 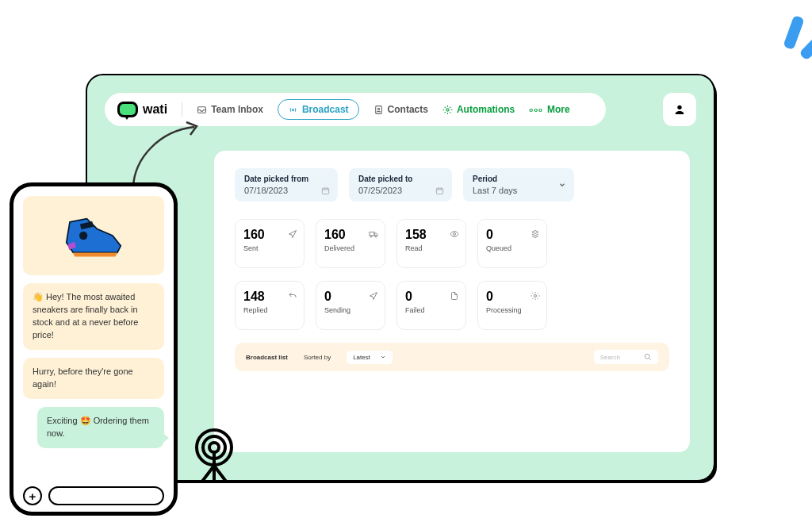 I want to click on separator, so click(x=182, y=109).